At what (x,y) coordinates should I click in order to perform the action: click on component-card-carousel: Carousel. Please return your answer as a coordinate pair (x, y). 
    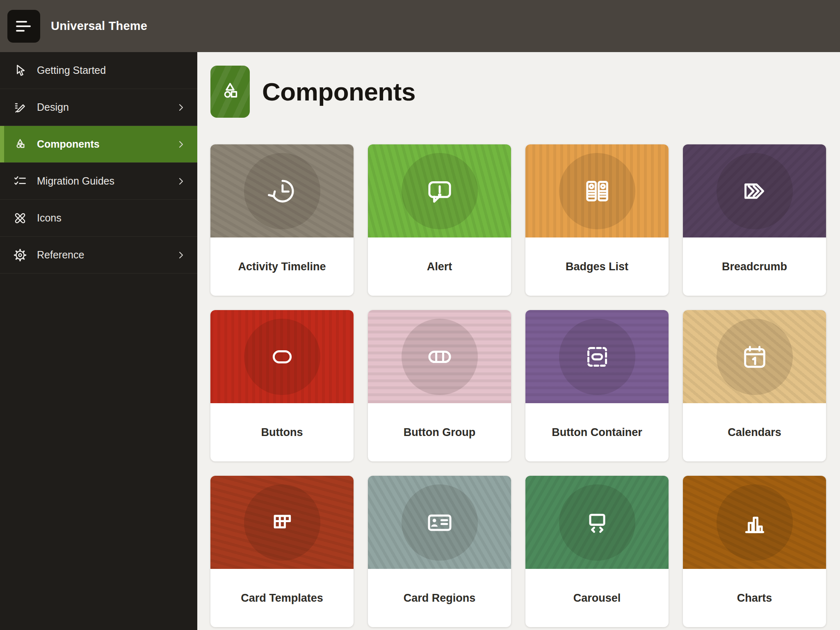
    Looking at the image, I should click on (597, 551).